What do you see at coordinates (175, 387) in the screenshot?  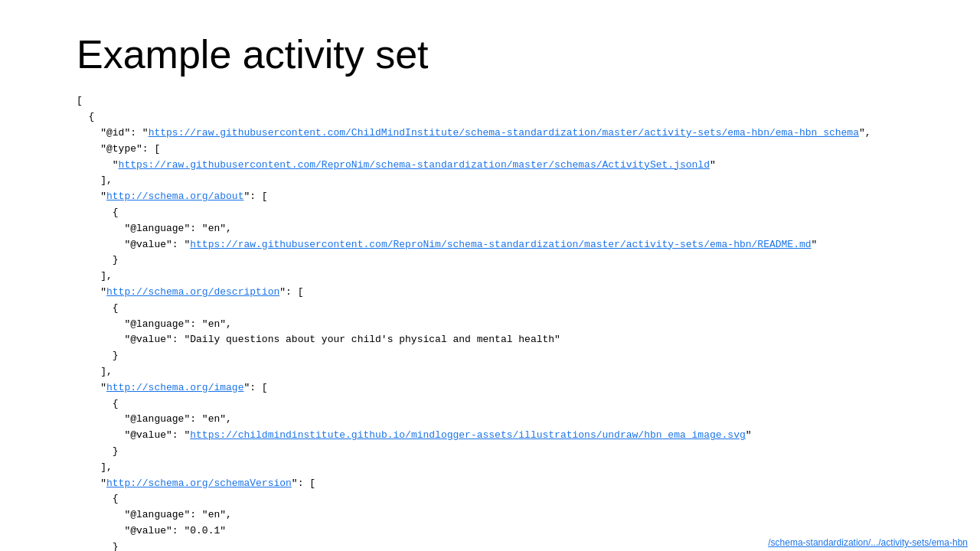 I see `image-link: http://schema.org/image` at bounding box center [175, 387].